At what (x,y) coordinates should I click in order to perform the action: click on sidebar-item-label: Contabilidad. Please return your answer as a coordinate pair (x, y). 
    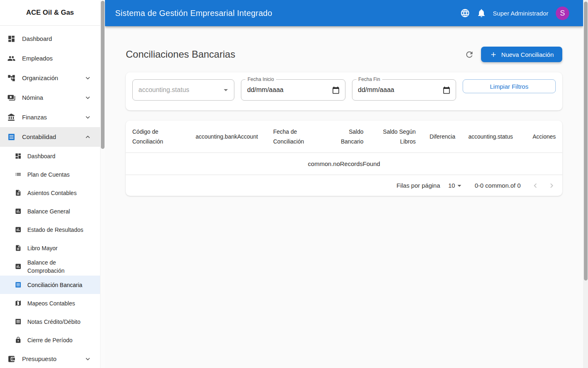
    Looking at the image, I should click on (53, 137).